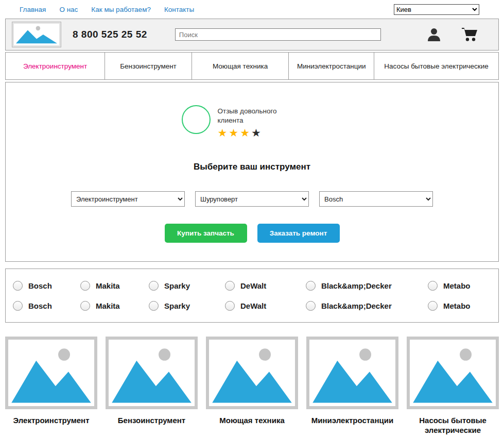 The width and height of the screenshot is (504, 436). Describe the element at coordinates (252, 66) in the screenshot. I see `category-tabs: Электроинструмент Бензоинструмент Моющая…` at that location.